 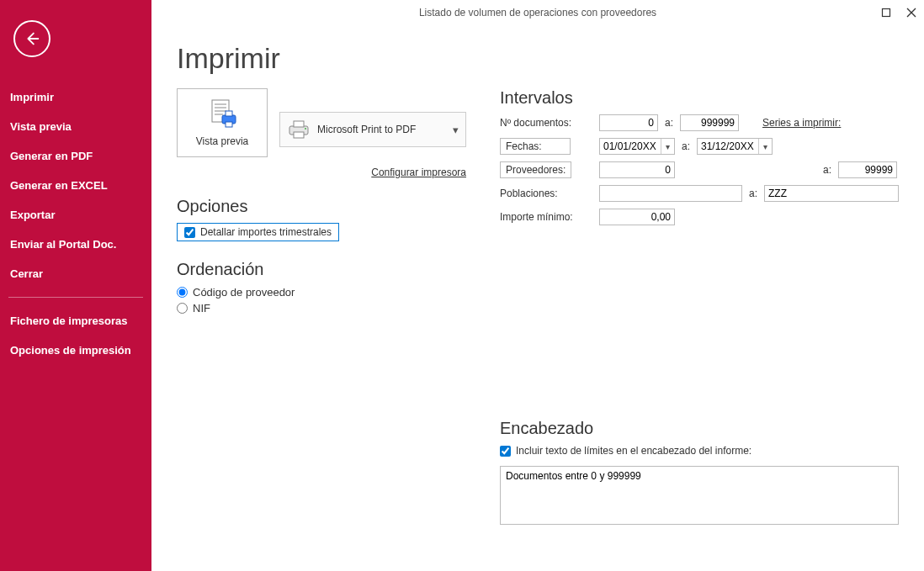 What do you see at coordinates (637, 217) in the screenshot?
I see `min-amount-input` at bounding box center [637, 217].